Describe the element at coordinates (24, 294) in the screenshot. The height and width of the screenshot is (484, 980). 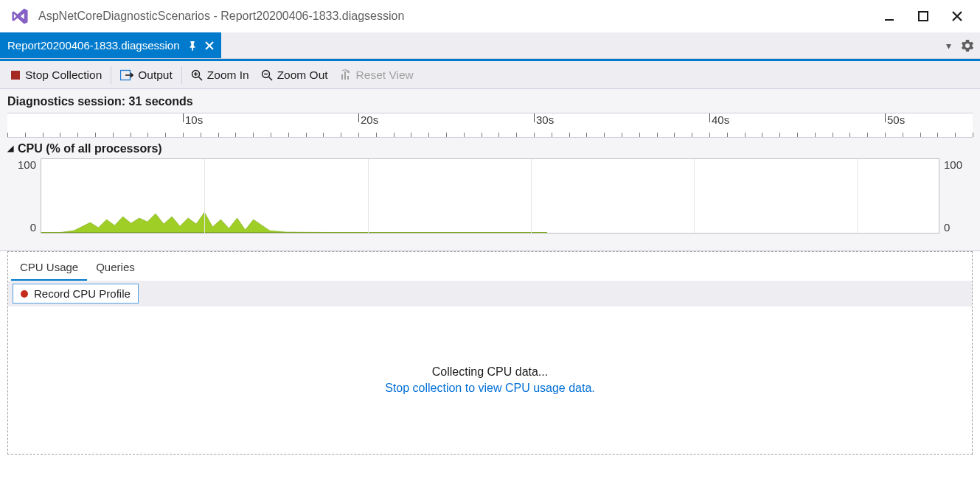
I see `record-dot-icon` at that location.